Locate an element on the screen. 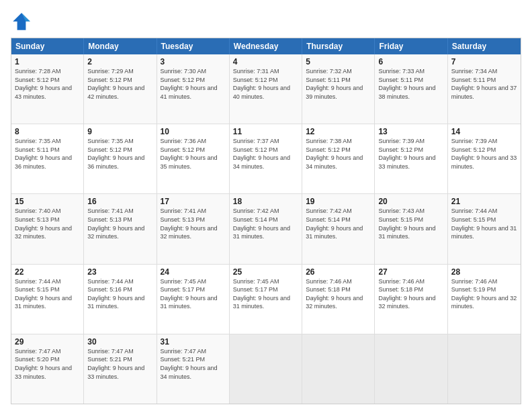  day-header-wednesday: Wednesday is located at coordinates (266, 46).